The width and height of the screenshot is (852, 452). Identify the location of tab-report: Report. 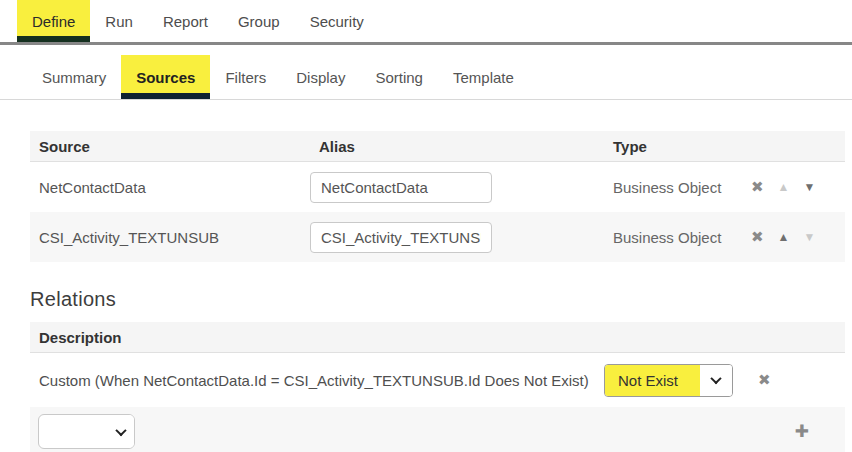
(186, 21).